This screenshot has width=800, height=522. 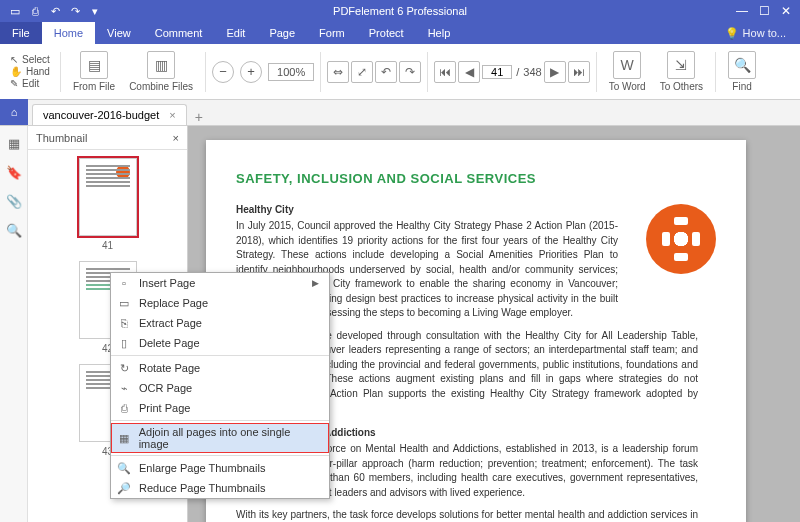 What do you see at coordinates (101, 115) in the screenshot?
I see `document-tab-label: vancouver-2016-budget` at bounding box center [101, 115].